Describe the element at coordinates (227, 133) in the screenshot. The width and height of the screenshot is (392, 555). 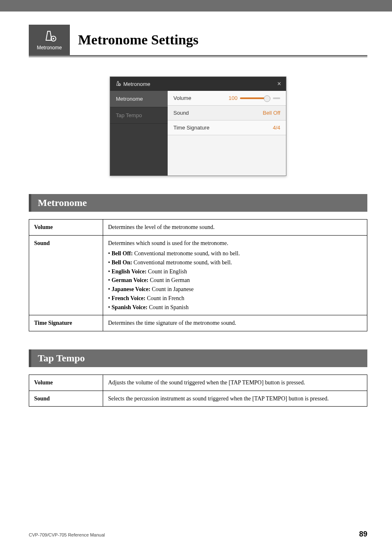
I see `dialog-main: Volume 100 Sound Bell Off Time Signature…` at that location.